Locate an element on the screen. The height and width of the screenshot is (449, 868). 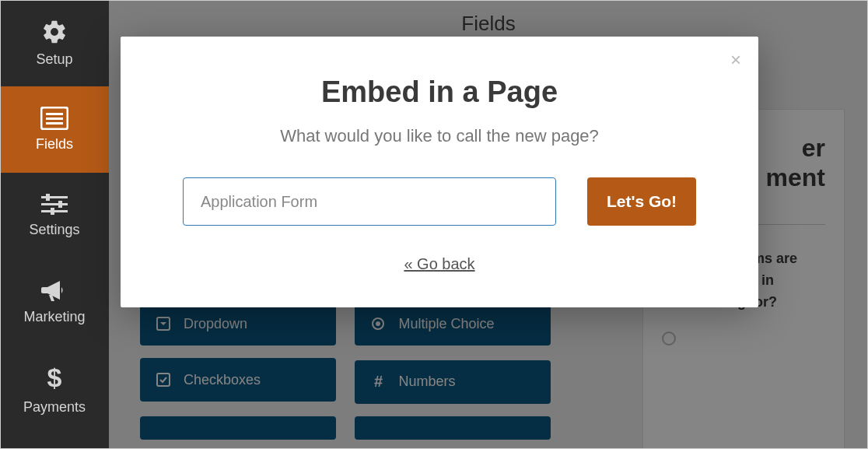
form-icon is located at coordinates (54, 118).